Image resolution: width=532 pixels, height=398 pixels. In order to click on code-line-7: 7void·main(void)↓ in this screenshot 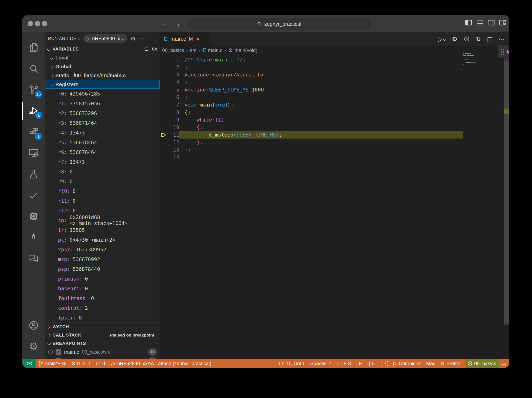, I will do `click(311, 105)`.